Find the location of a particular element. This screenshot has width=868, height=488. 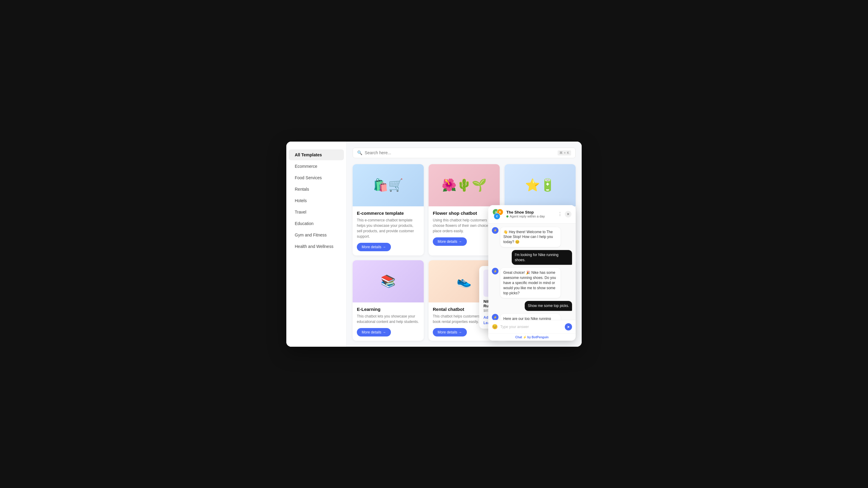

user-message-bubble: I'm looking for Nike running shoes. is located at coordinates (542, 257).